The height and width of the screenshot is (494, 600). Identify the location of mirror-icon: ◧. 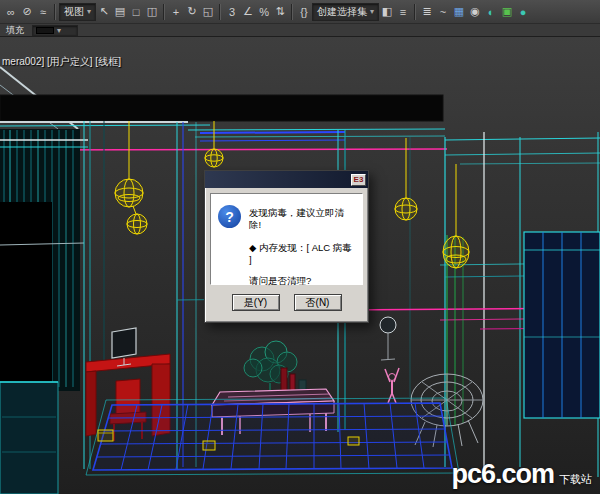
(387, 12).